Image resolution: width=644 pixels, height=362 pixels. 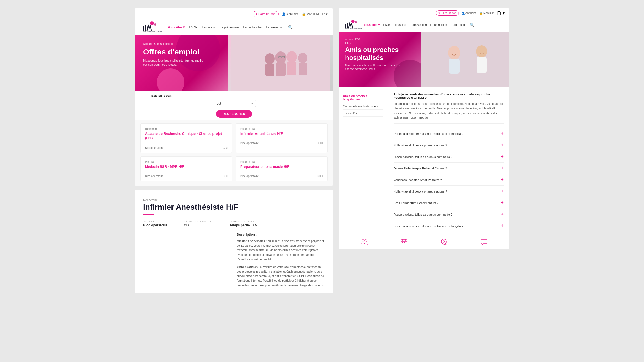 I want to click on faq-item-4: Venenatis Inceptos Amet Pharetra ? +, so click(x=449, y=180).